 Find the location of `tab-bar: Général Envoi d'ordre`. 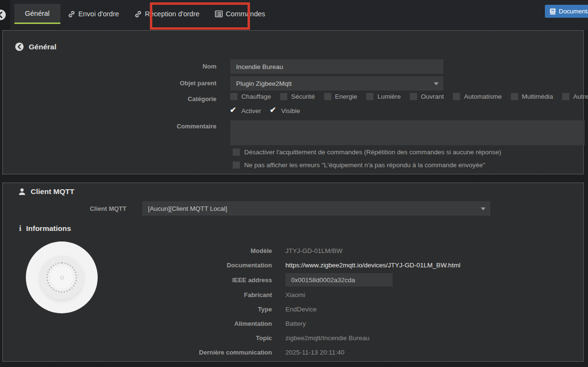

tab-bar: Général Envoi d'ordre is located at coordinates (294, 15).